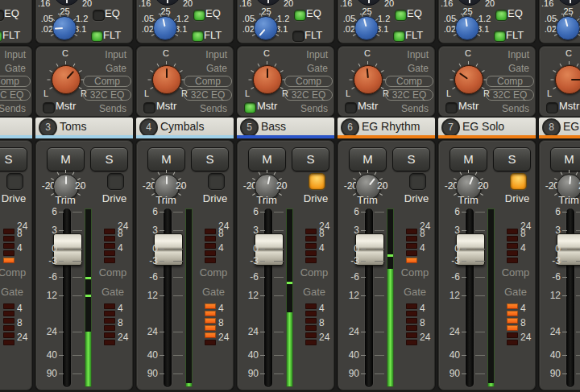 This screenshot has width=580, height=392. I want to click on channel-header, so click(16, 128).